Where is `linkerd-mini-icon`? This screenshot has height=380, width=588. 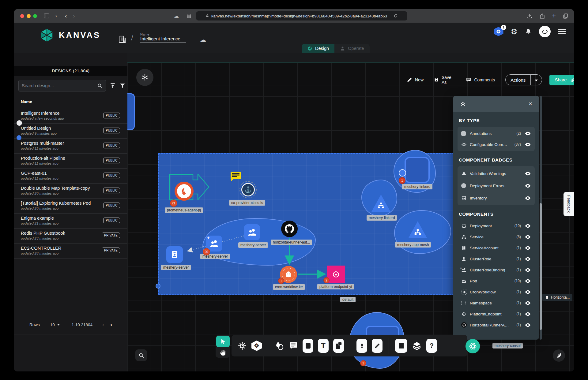
linkerd-mini-icon is located at coordinates (402, 173).